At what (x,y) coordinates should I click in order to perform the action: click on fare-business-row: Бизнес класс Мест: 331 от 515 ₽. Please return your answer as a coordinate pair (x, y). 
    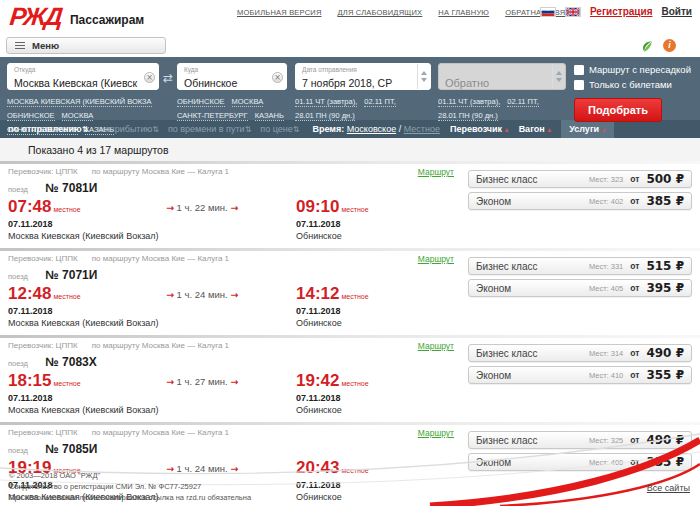
    Looking at the image, I should click on (580, 266).